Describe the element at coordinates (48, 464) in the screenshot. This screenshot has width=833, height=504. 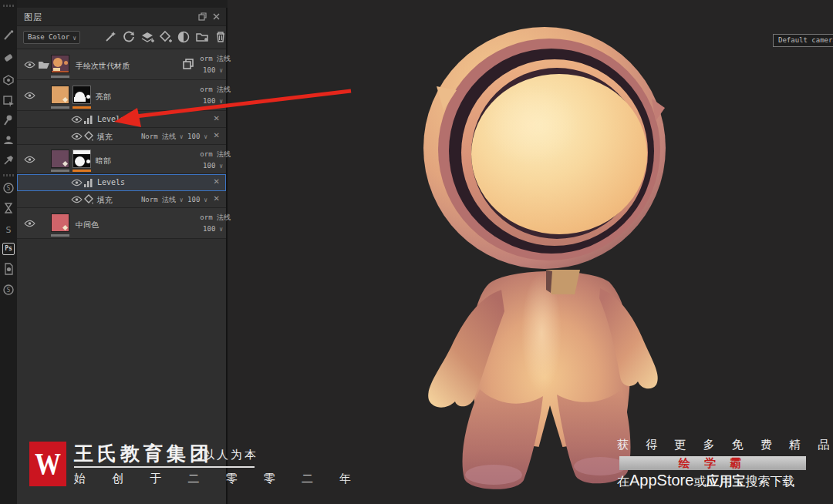
I see `logo-letter: W` at that location.